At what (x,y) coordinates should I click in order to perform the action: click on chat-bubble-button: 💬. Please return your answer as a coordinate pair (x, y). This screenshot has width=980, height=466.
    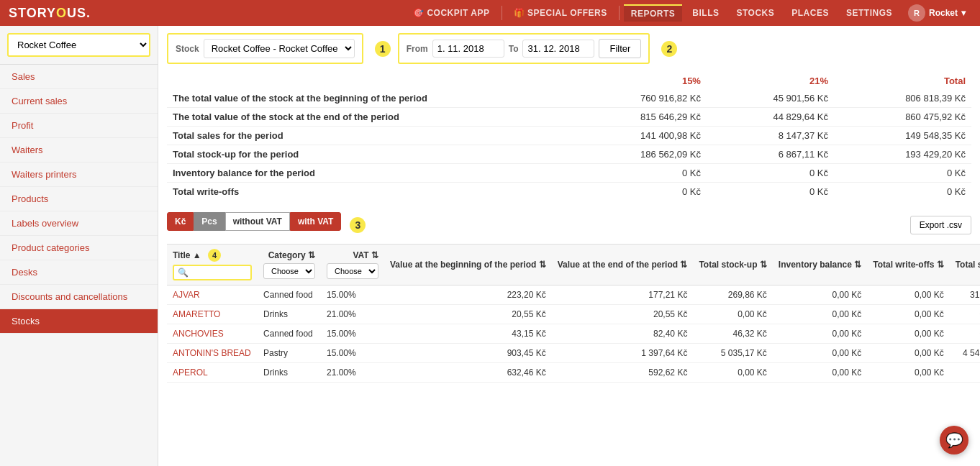
    Looking at the image, I should click on (954, 440).